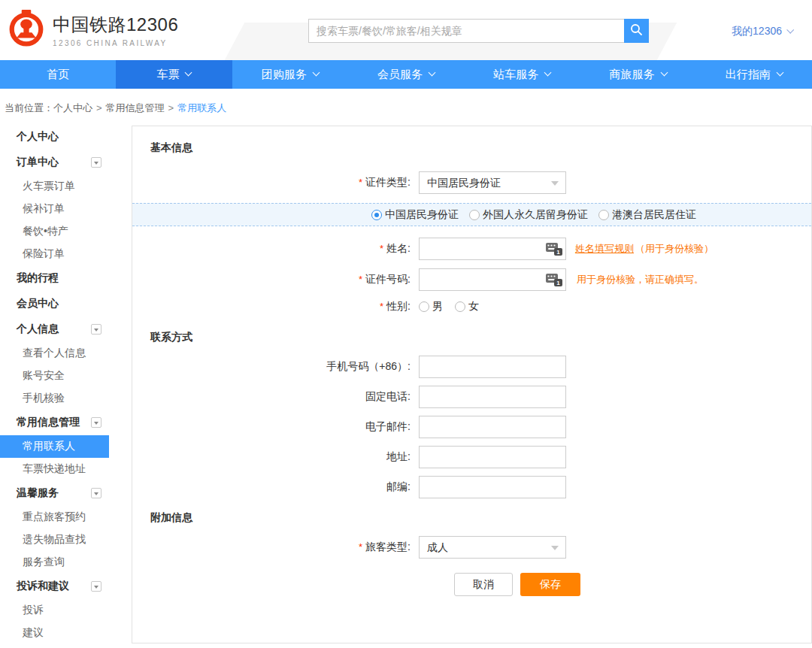  What do you see at coordinates (54, 447) in the screenshot?
I see `sidebar-item-frequent-contacts: 常用联系人` at bounding box center [54, 447].